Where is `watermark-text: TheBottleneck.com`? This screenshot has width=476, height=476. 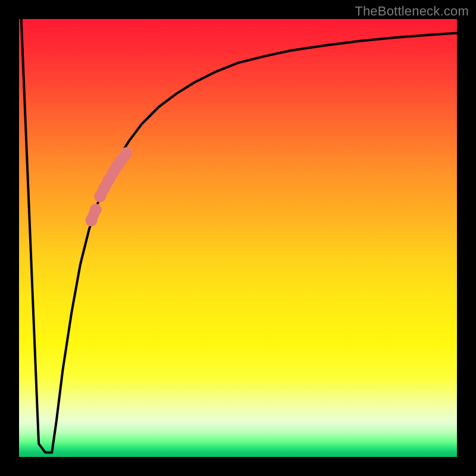
watermark-text: TheBottleneck.com is located at coordinates (412, 11).